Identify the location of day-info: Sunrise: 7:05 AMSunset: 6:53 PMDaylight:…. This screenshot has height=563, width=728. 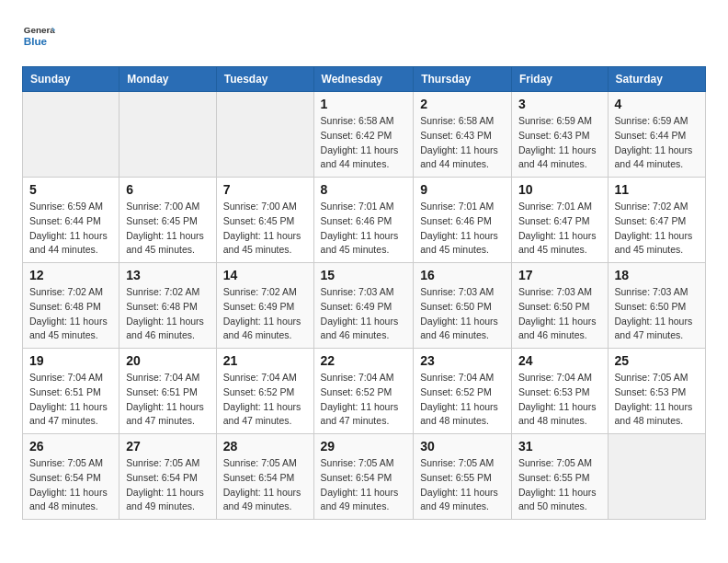
(656, 399).